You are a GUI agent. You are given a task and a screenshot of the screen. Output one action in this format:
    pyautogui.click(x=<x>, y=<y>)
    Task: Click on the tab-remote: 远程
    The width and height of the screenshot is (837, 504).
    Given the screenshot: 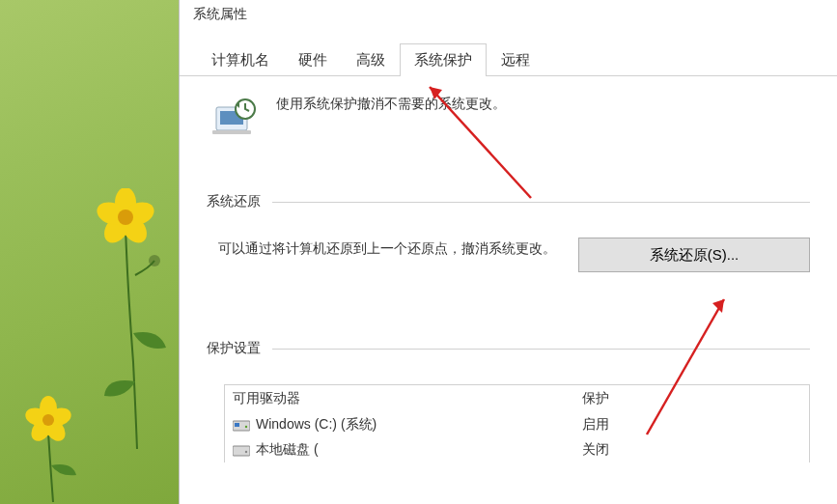 What is the action you would take?
    pyautogui.click(x=516, y=60)
    